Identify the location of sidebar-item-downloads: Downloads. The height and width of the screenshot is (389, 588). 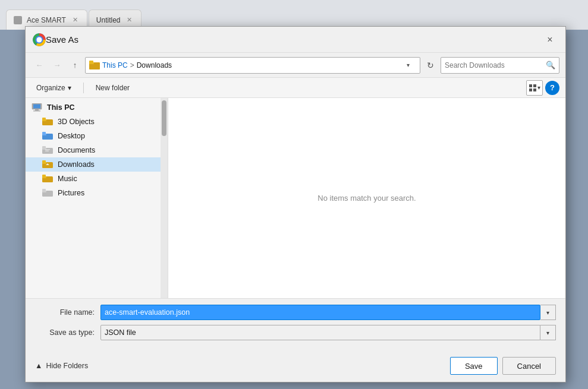
(96, 165).